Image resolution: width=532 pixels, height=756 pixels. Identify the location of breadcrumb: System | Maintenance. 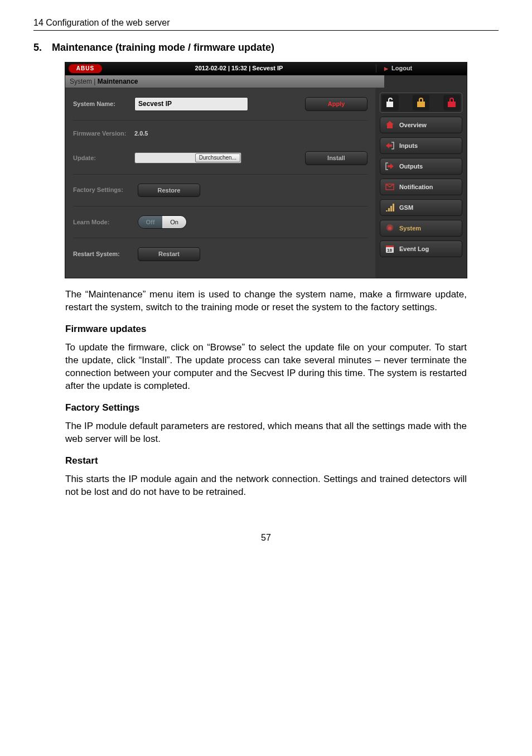
(225, 81).